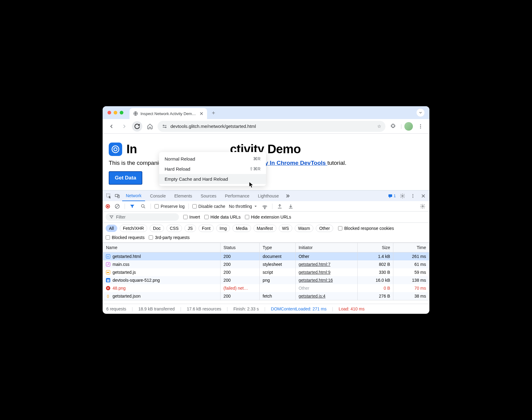  What do you see at coordinates (157, 228) in the screenshot?
I see `type-pill-doc: Doc` at bounding box center [157, 228].